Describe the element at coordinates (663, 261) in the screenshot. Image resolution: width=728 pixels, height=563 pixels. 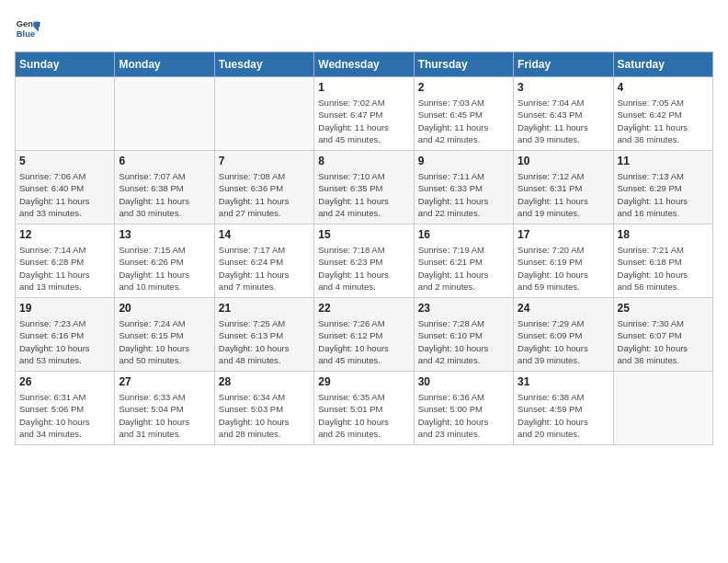
I see `calendar-cell: 18Sunrise: 7:21 AM Sunset: 6:18 PM Dayli…` at that location.